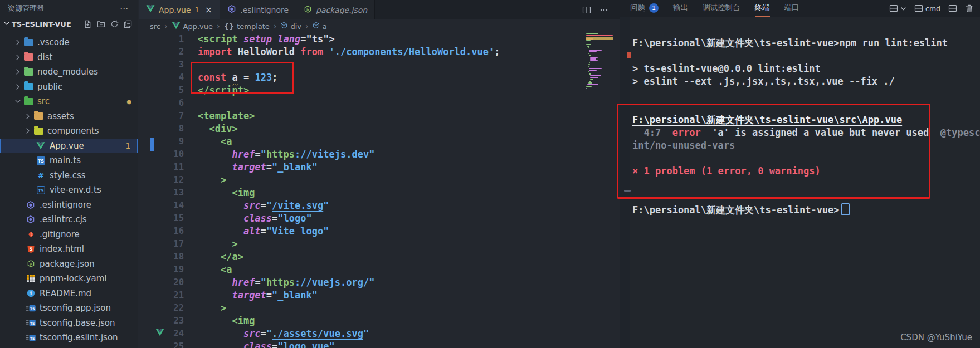 Image resolution: width=980 pixels, height=348 pixels. Describe the element at coordinates (806, 171) in the screenshot. I see `terminal-line: × 1 problem (1 error, 0 warnings)` at that location.